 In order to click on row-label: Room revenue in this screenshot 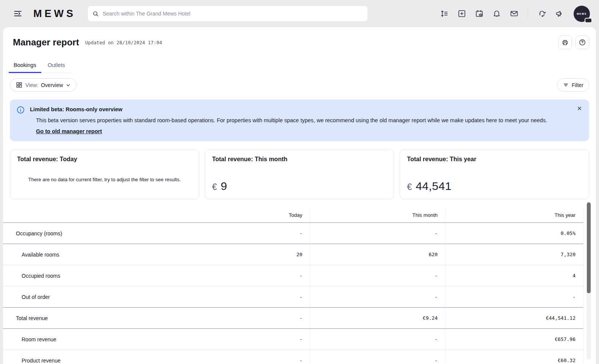, I will do `click(94, 339)`.